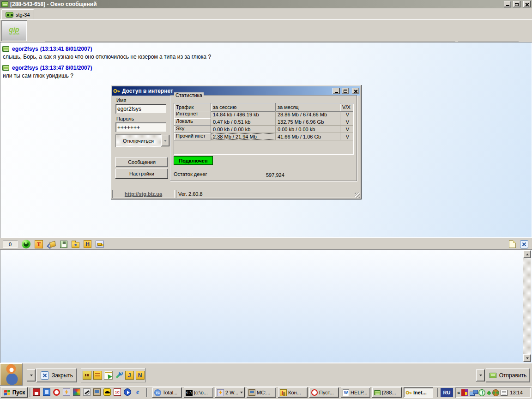  Describe the element at coordinates (107, 392) in the screenshot. I see `quicklaunch-bat-icon` at that location.